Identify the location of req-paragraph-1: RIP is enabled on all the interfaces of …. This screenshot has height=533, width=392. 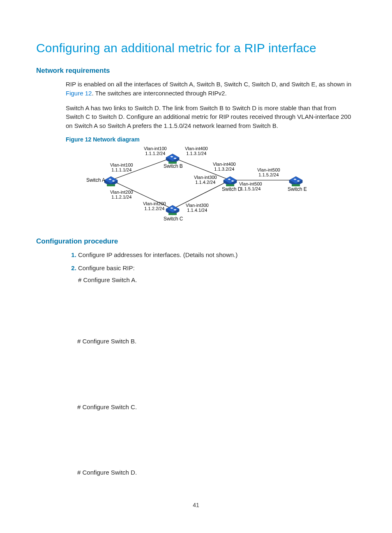
(211, 89).